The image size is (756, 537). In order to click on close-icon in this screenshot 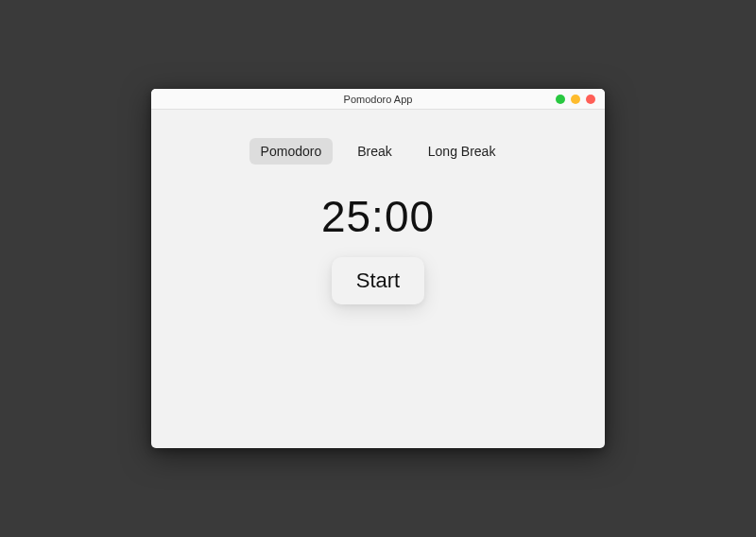, I will do `click(591, 99)`.